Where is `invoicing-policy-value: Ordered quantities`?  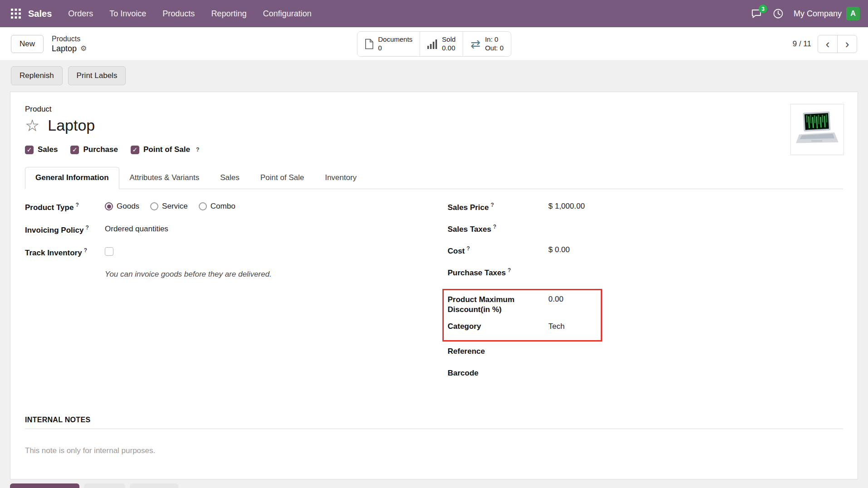
invoicing-policy-value: Ordered quantities is located at coordinates (263, 229).